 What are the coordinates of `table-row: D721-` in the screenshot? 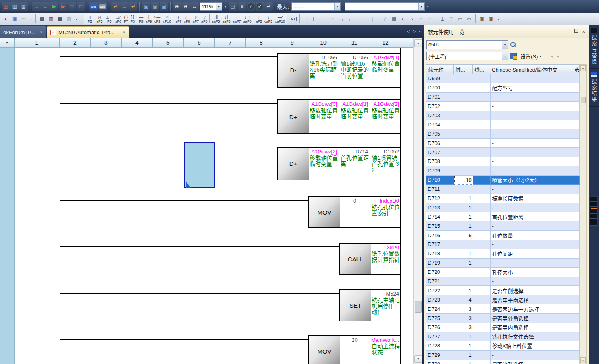 It's located at (503, 282).